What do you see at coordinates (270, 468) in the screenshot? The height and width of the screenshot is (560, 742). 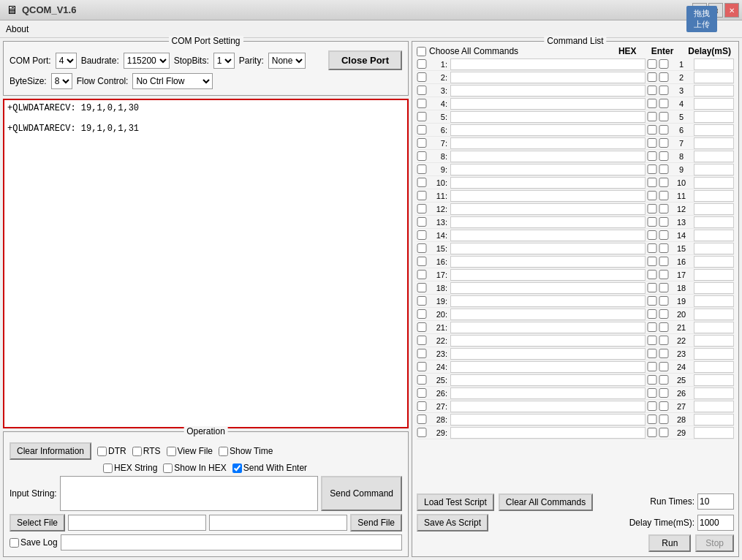 I see `send-with-enter-checkbox-label: Send With Enter` at bounding box center [270, 468].